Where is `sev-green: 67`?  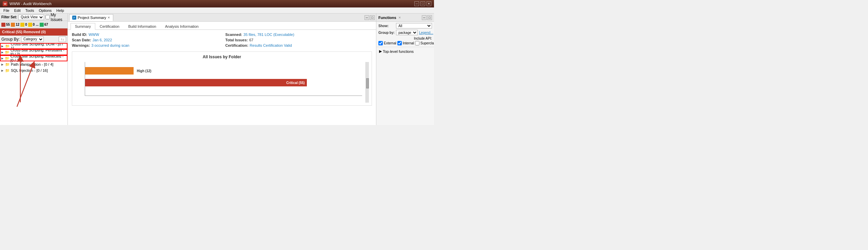 sev-green: 67 is located at coordinates (44, 25).